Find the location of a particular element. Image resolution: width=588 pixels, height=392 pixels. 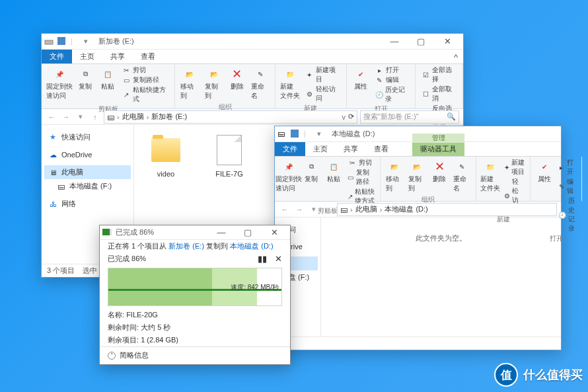

progress-mini-icon is located at coordinates (107, 232).